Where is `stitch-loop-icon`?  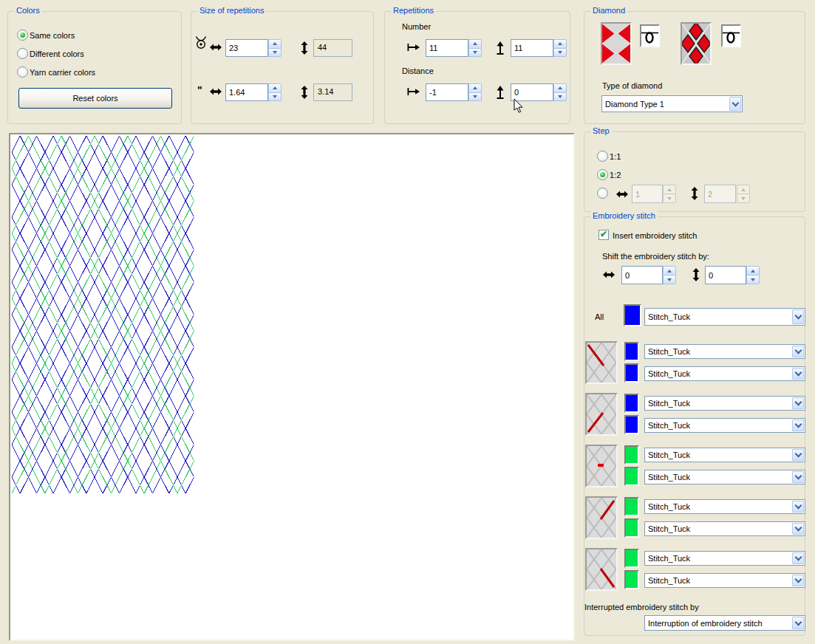
stitch-loop-icon is located at coordinates (201, 43).